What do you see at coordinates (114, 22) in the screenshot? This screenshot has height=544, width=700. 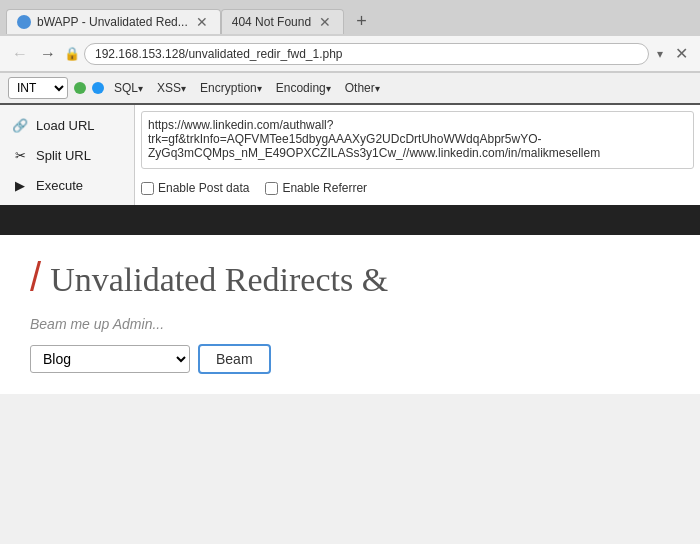 I see `tab-active: bWAPP - Unvalidated Red... ✕` at bounding box center [114, 22].